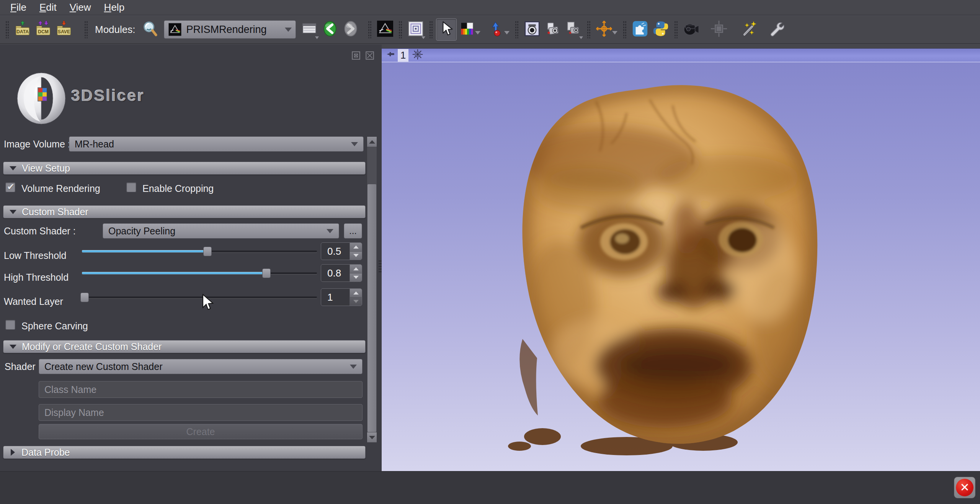 Image resolution: width=980 pixels, height=504 pixels. What do you see at coordinates (385, 29) in the screenshot?
I see `prism-module-button` at bounding box center [385, 29].